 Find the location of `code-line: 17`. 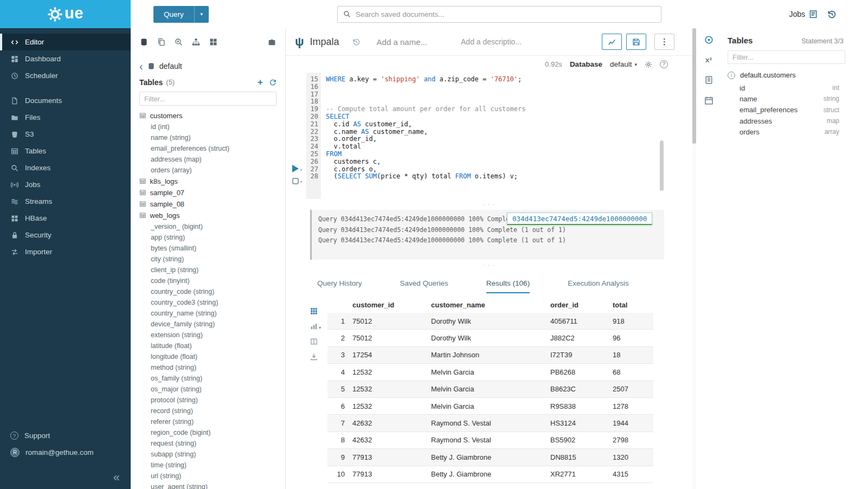

code-line: 17 is located at coordinates (489, 95).